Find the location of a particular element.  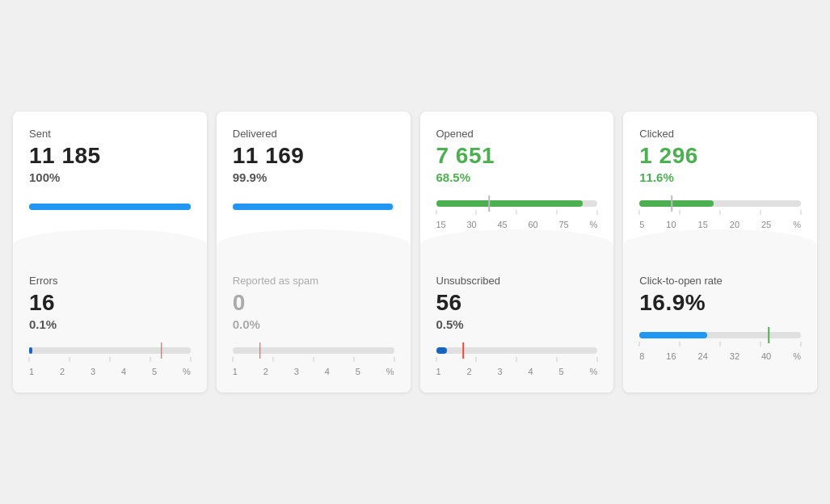

card-bottom-opened: Unsubscribed560.5%12345% is located at coordinates (517, 327).